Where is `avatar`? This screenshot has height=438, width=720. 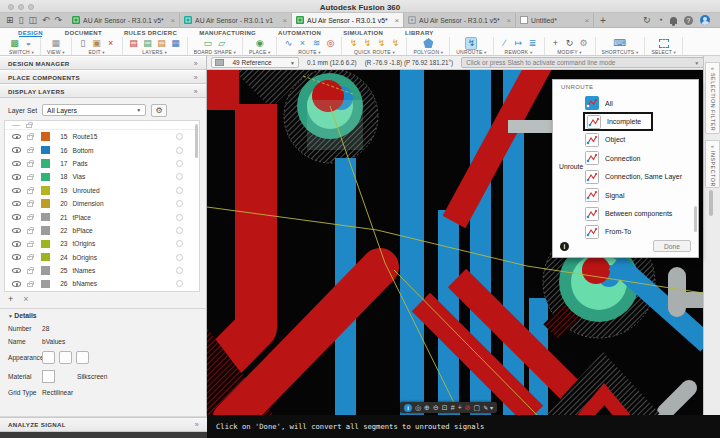 avatar is located at coordinates (705, 20).